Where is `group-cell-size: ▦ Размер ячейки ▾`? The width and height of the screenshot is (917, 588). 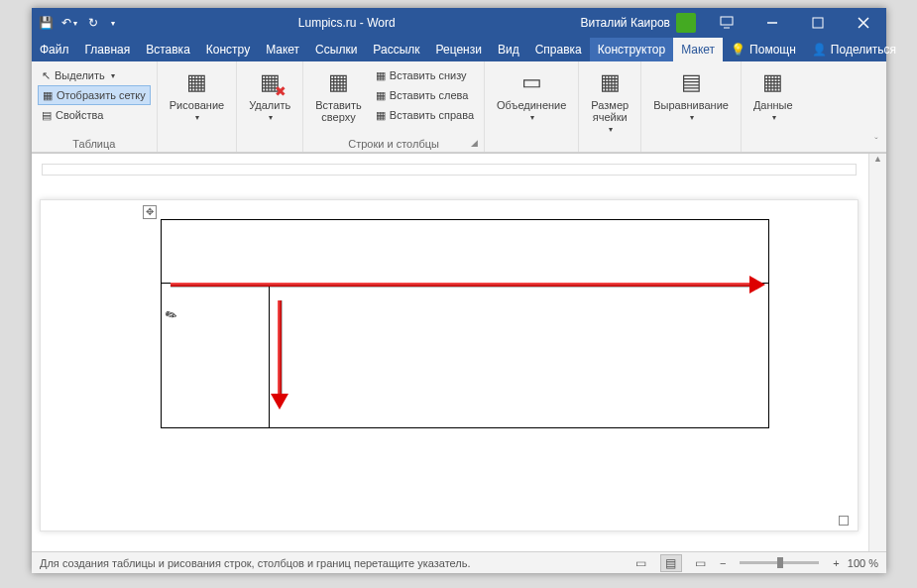
group-cell-size: ▦ Размер ячейки ▾ is located at coordinates (611, 107).